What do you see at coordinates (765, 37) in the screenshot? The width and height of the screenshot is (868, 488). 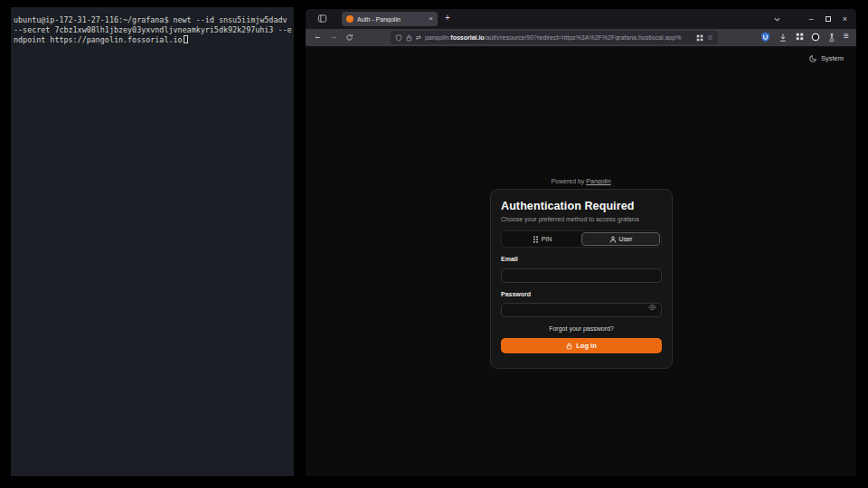 I see `ublock-extension-icon` at bounding box center [765, 37].